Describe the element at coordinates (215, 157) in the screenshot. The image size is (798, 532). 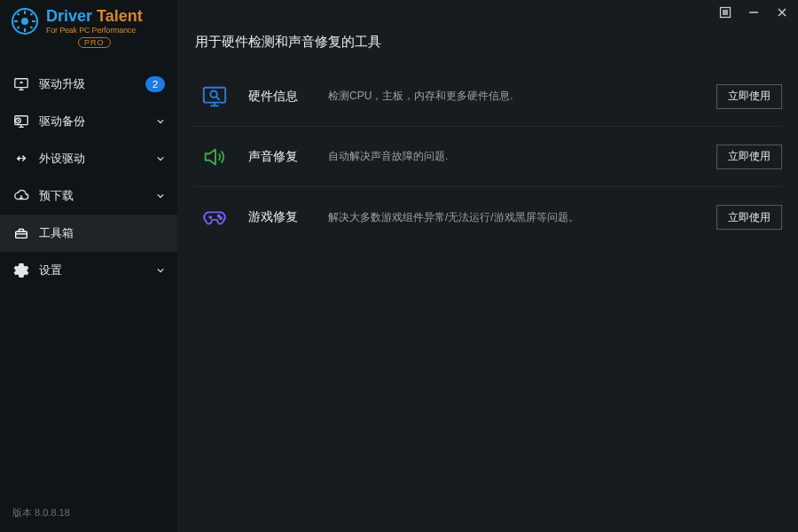
I see `speaker-icon` at that location.